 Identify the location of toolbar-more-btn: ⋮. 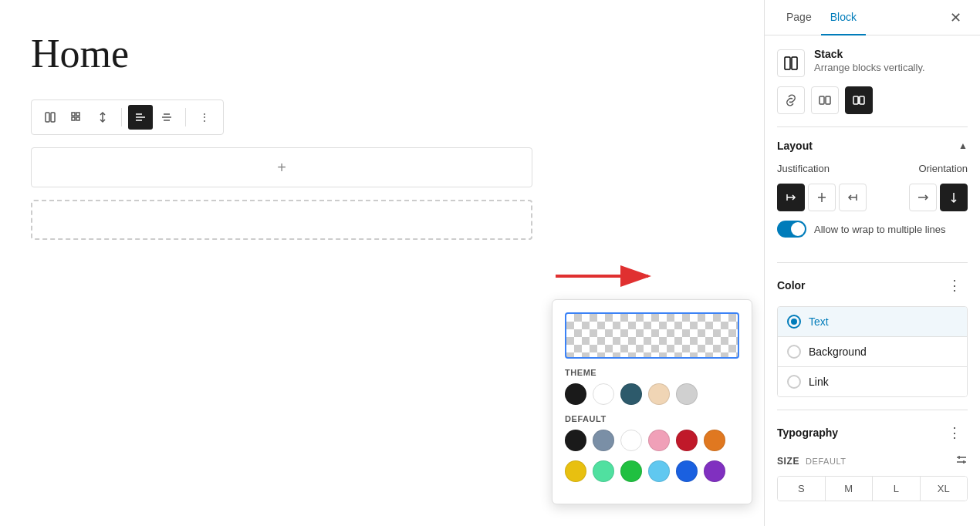
(204, 117).